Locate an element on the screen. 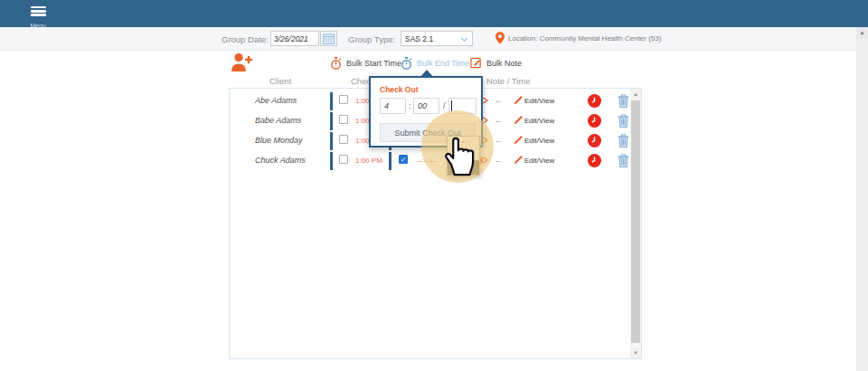  bulk-start-time-button: Bulk Start Time is located at coordinates (365, 63).